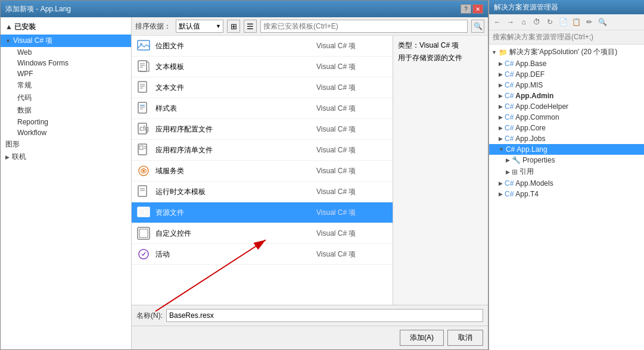 This screenshot has width=644, height=350. I want to click on item-type-activity: Visual C# 项, so click(352, 255).